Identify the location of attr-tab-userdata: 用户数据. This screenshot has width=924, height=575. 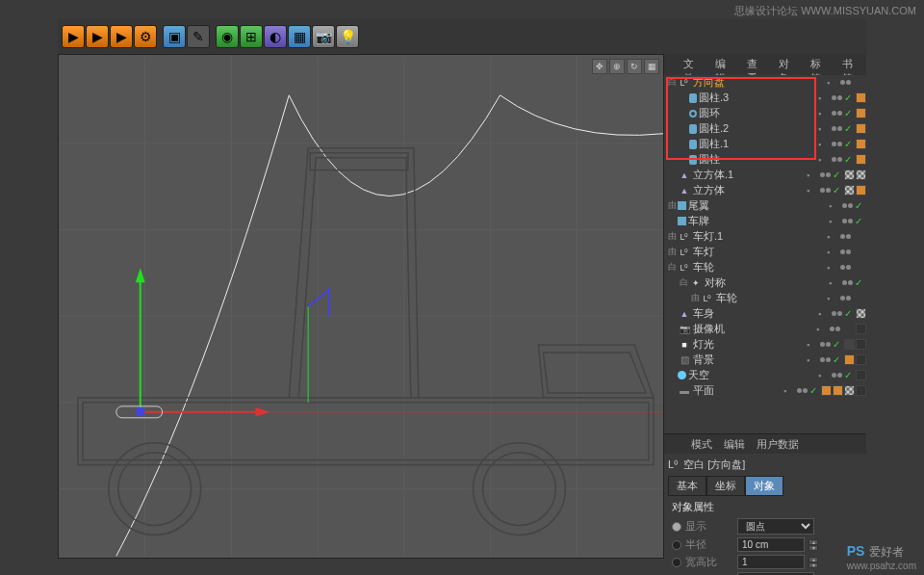
(778, 445).